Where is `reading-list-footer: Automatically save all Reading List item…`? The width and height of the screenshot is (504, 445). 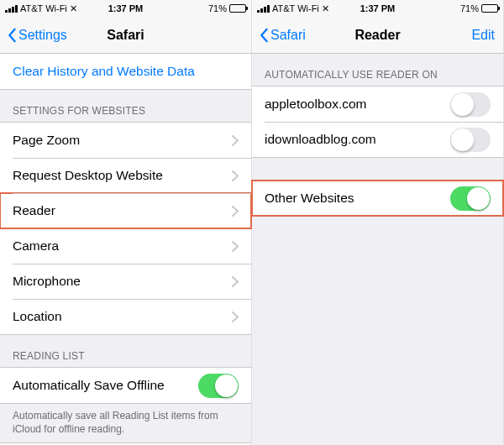
reading-list-footer: Automatically save all Reading List item… is located at coordinates (126, 423).